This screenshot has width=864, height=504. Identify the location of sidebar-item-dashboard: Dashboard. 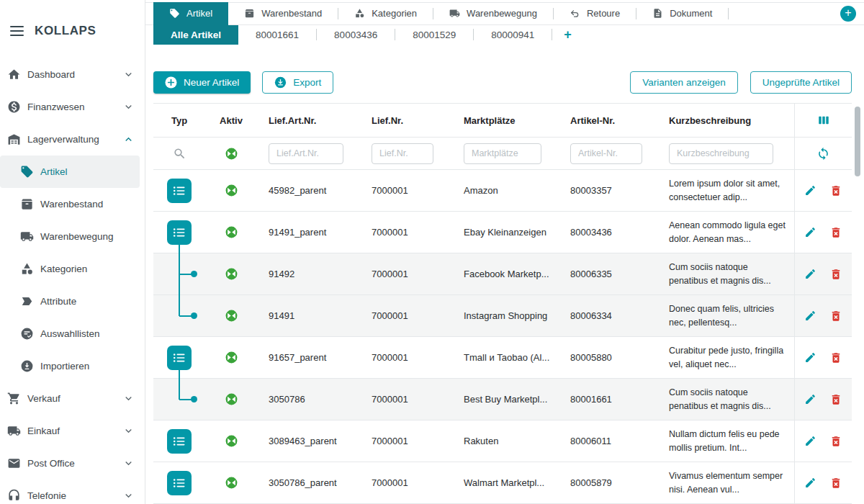
(72, 75).